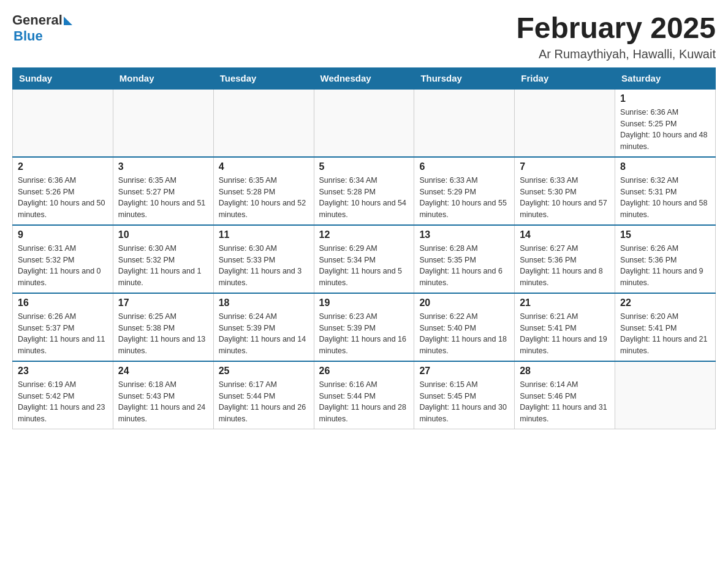 This screenshot has width=728, height=563. What do you see at coordinates (565, 79) in the screenshot?
I see `col-friday: Friday` at bounding box center [565, 79].